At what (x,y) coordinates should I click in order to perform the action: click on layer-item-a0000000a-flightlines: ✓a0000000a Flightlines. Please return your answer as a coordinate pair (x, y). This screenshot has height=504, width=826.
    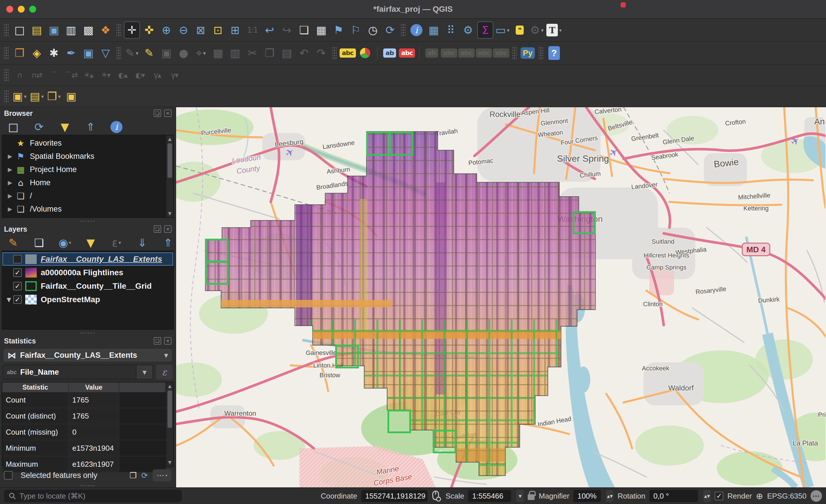
    Looking at the image, I should click on (88, 272).